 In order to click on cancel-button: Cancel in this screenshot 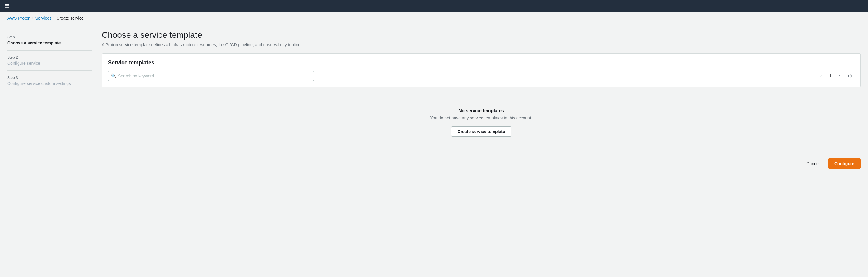, I will do `click(813, 164)`.